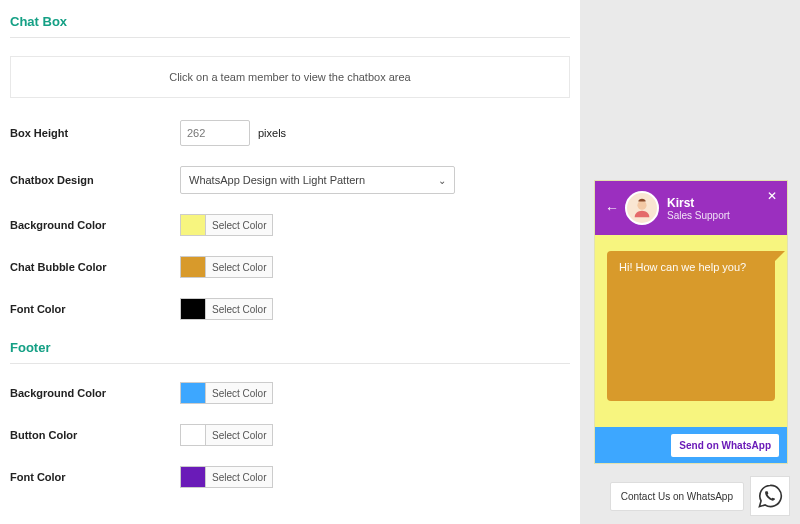 The height and width of the screenshot is (524, 800). What do you see at coordinates (215, 133) in the screenshot?
I see `box-height-input` at bounding box center [215, 133].